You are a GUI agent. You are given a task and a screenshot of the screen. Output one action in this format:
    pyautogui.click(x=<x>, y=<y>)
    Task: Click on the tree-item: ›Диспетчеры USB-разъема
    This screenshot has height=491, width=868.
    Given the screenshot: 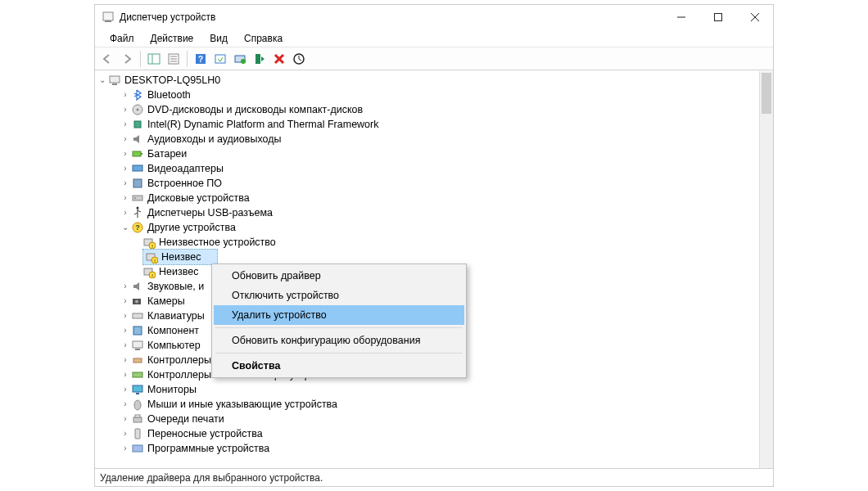 What is the action you would take?
    pyautogui.click(x=427, y=213)
    